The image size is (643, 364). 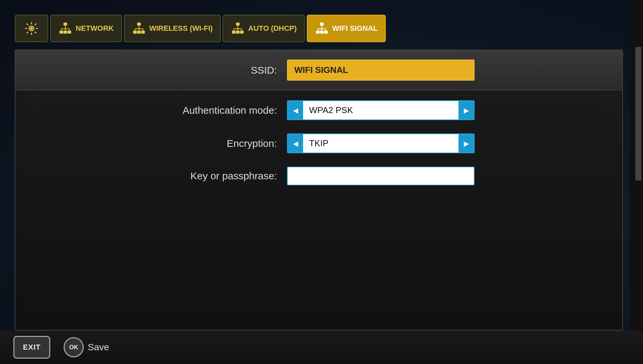 I want to click on tab-dhcp-label: Auto (DHCP), so click(x=273, y=28).